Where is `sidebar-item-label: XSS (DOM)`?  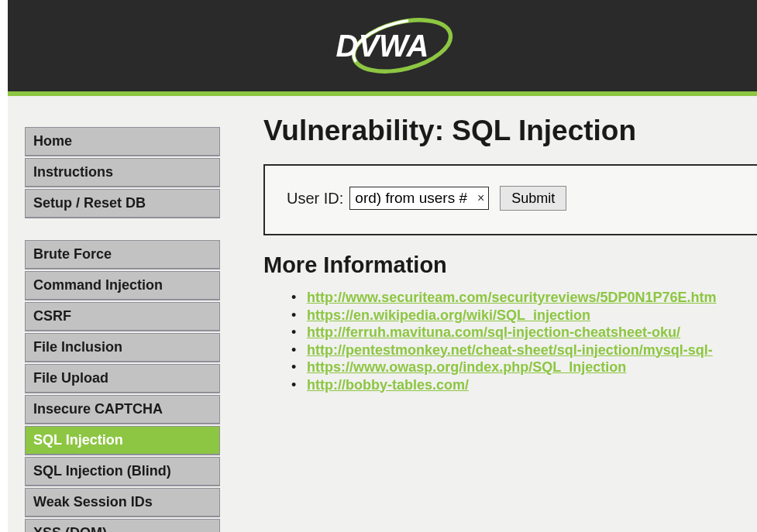 sidebar-item-label: XSS (DOM) is located at coordinates (70, 528).